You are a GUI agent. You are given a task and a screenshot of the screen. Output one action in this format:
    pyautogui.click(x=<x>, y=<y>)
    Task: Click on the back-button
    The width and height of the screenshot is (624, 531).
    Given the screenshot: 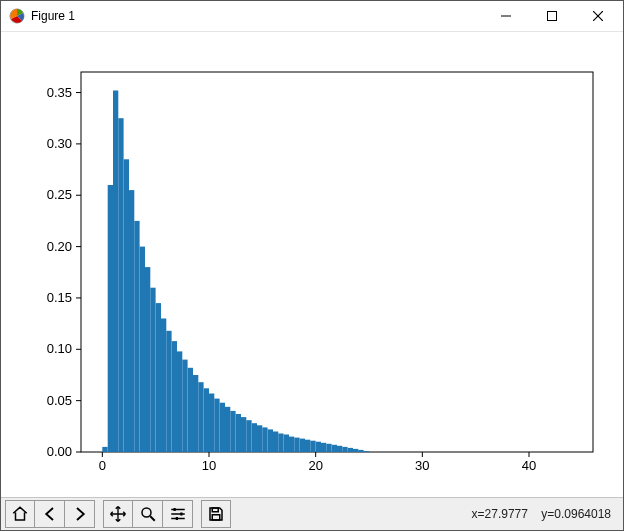 What is the action you would take?
    pyautogui.click(x=50, y=514)
    